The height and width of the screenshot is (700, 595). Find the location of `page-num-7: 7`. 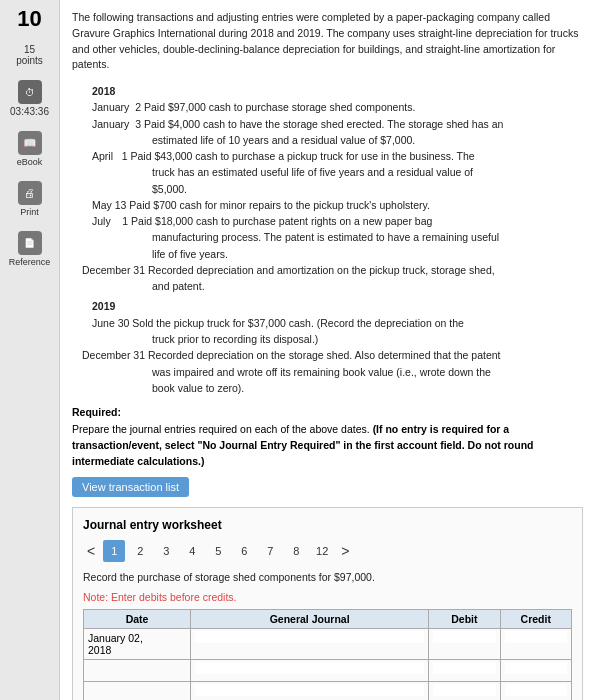

page-num-7: 7 is located at coordinates (270, 551).